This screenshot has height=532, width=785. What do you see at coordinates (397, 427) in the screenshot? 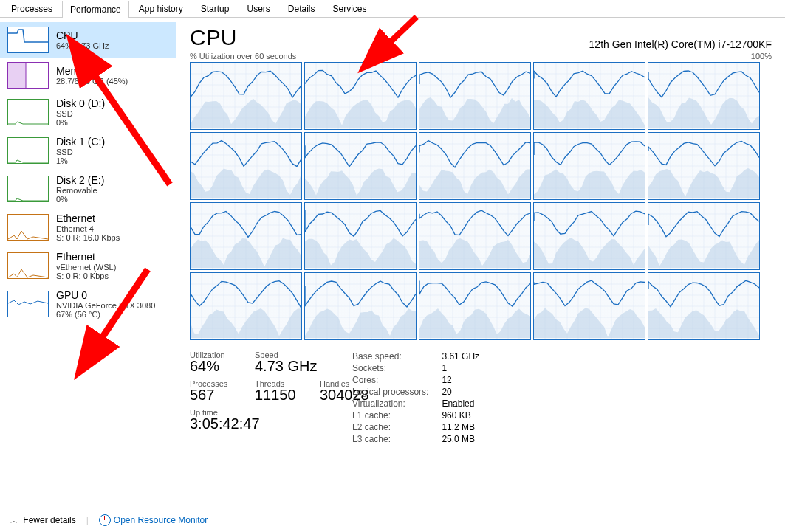
I see `detail-key: L2 cache:` at bounding box center [397, 427].